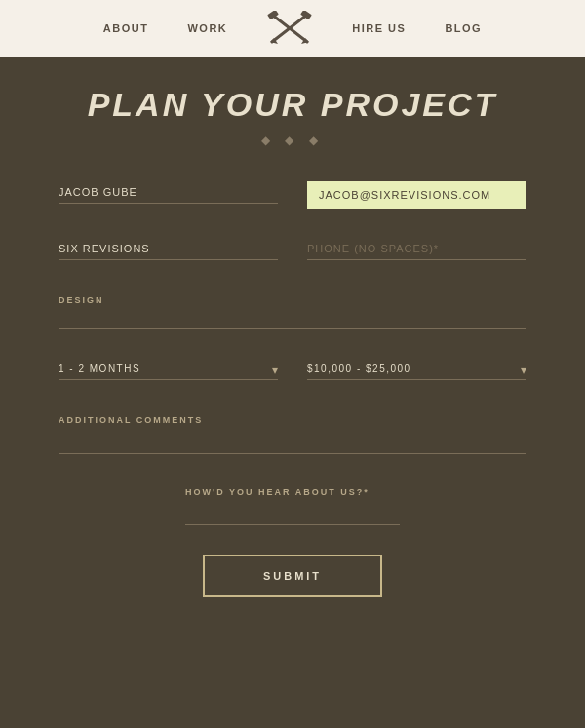 Image resolution: width=585 pixels, height=728 pixels. I want to click on budget-select: $10,000 - $25,000 $25,000 - $50,000 $50,…, so click(417, 369).